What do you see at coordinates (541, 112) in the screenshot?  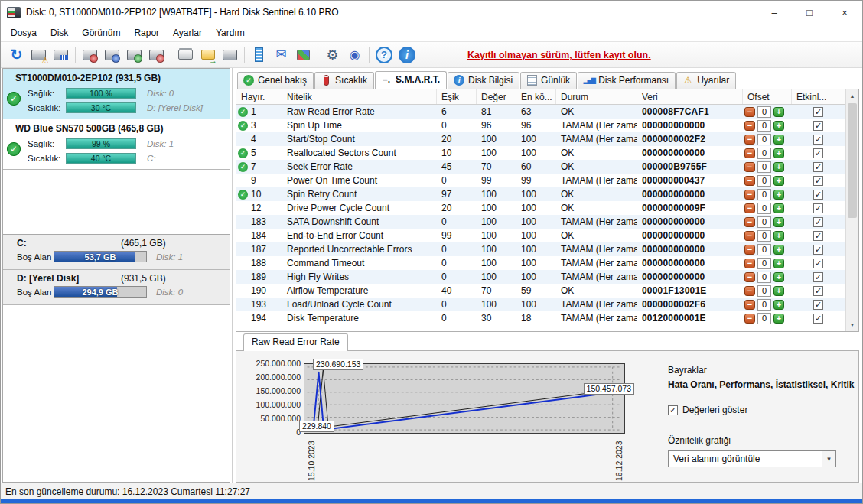 I see `smart-row: ✓ 1 Raw Read Error Rate 6 81 63 OK 00000…` at bounding box center [541, 112].